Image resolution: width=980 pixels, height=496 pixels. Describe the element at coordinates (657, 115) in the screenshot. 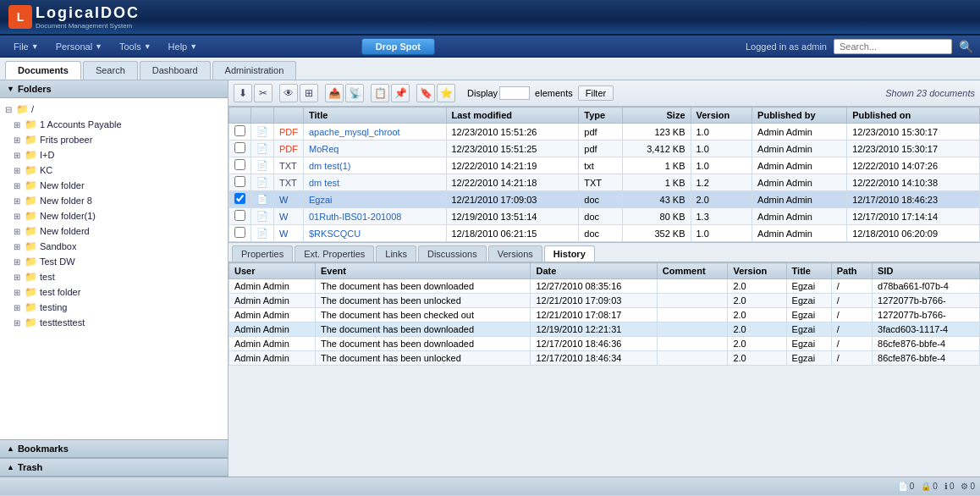

I see `col-size: Size` at that location.